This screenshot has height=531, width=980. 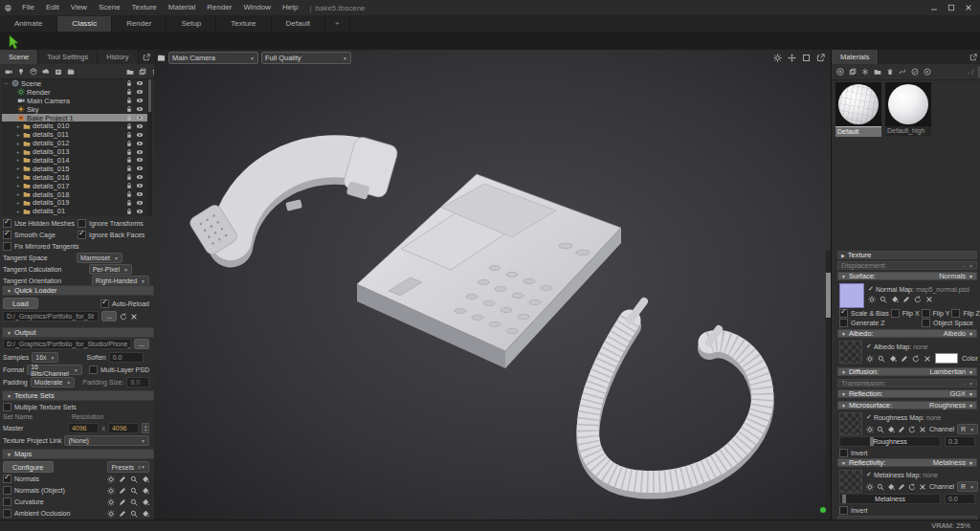 I want to click on maps-header: ▼Maps, so click(x=78, y=454).